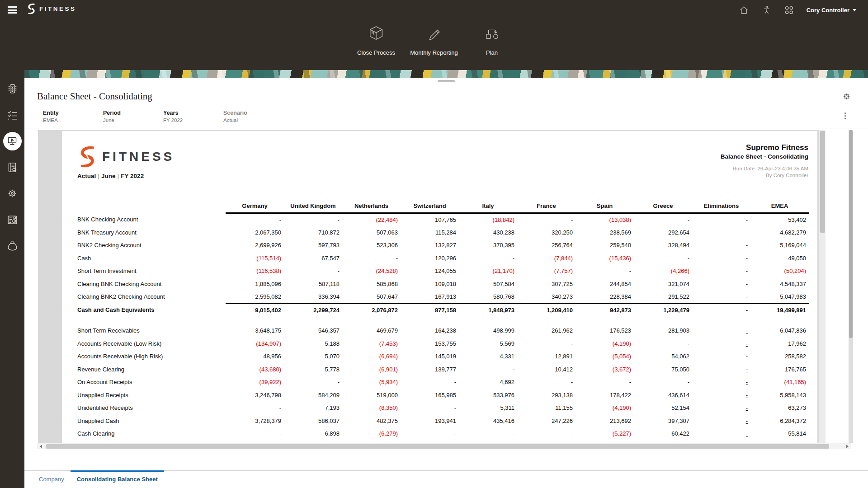  Describe the element at coordinates (663, 232) in the screenshot. I see `table-cell: 292,654` at that location.